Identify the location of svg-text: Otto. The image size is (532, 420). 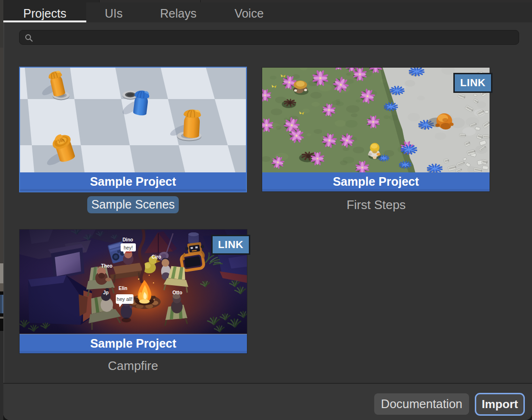
(177, 292).